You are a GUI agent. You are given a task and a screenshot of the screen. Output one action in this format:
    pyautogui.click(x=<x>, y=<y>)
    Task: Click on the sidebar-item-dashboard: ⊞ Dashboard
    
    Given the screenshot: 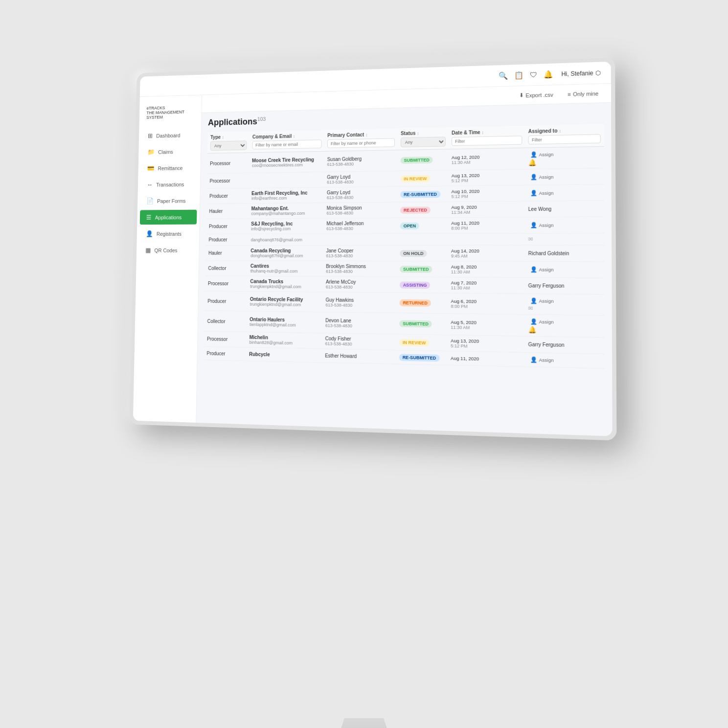 What is the action you would take?
    pyautogui.click(x=170, y=136)
    